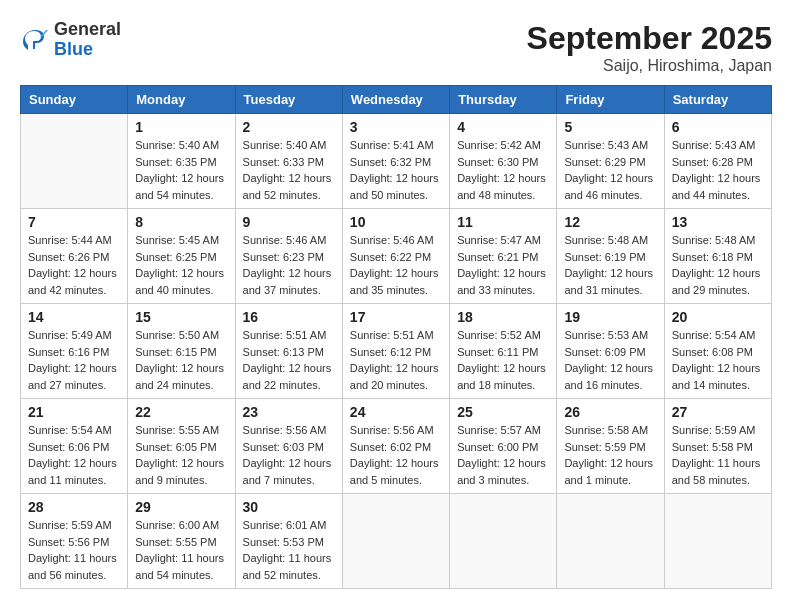  What do you see at coordinates (288, 376) in the screenshot?
I see `daylight-text: Daylight: 12 hours and 22 minutes.` at bounding box center [288, 376].